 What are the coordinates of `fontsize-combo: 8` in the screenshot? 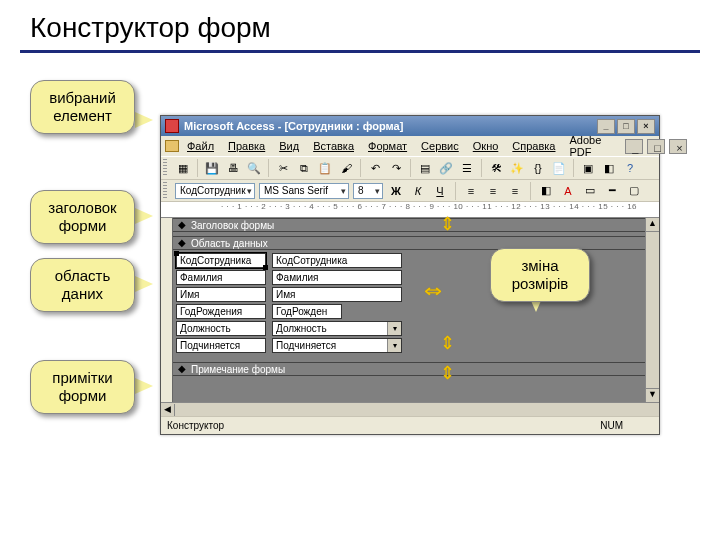 It's located at (368, 191).